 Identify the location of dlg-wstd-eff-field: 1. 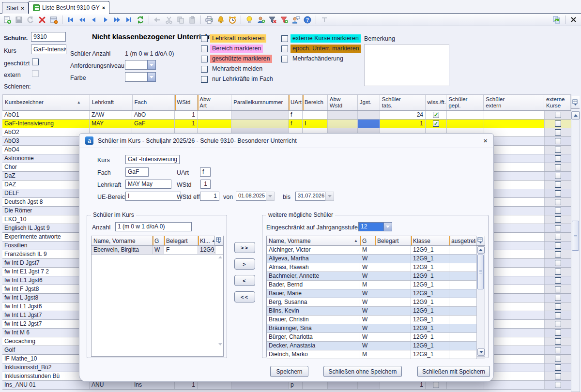
(210, 196).